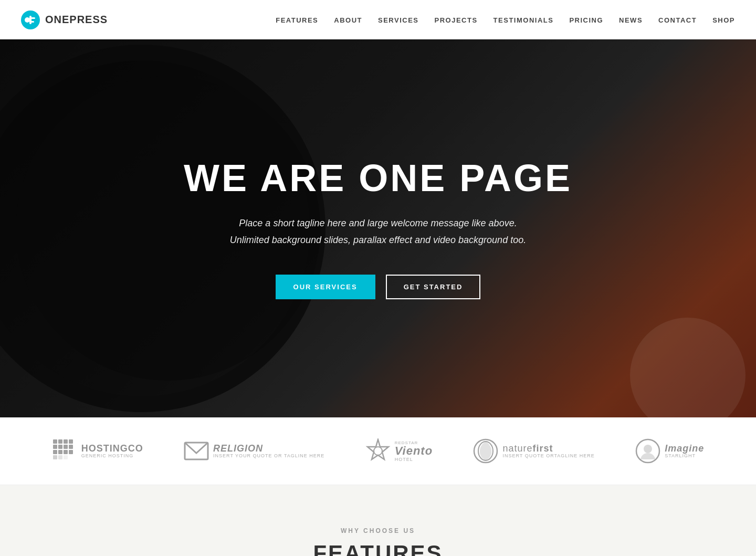  Describe the element at coordinates (533, 451) in the screenshot. I see `client-naturefirst: naturefirst INSERT QUOTE ORTAGLINE HERE` at that location.